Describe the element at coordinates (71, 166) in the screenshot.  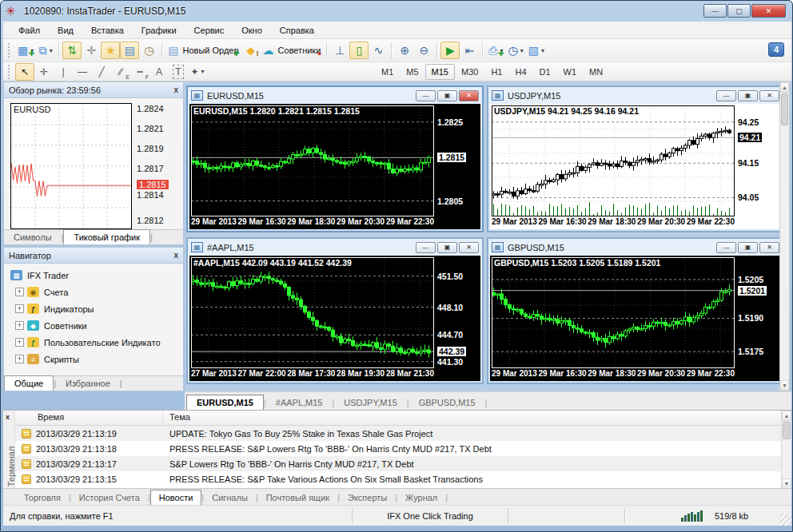
I see `tick-chart: EURUSD` at that location.